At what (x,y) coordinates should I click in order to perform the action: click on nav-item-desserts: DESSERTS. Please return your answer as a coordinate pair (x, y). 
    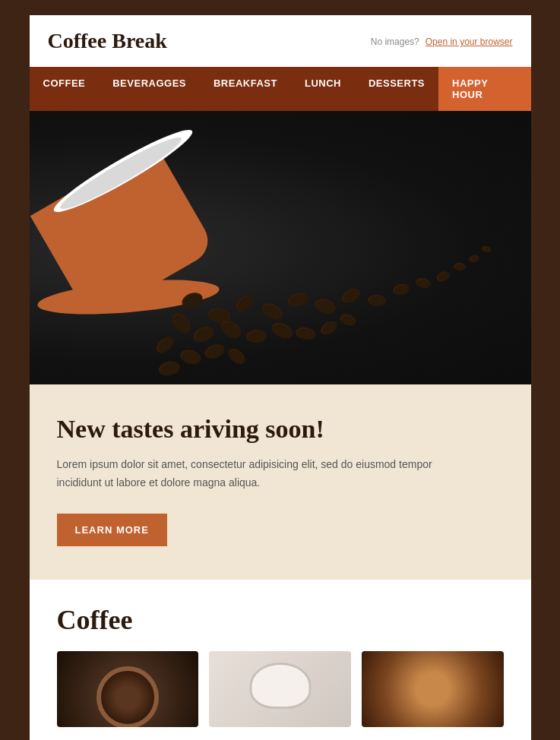
    Looking at the image, I should click on (397, 89).